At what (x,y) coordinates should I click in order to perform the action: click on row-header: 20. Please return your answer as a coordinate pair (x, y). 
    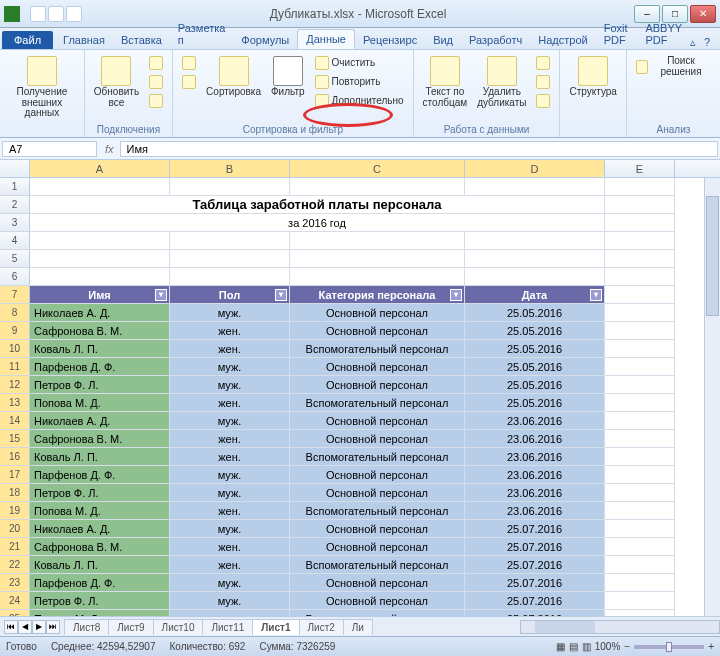
    Looking at the image, I should click on (15, 529).